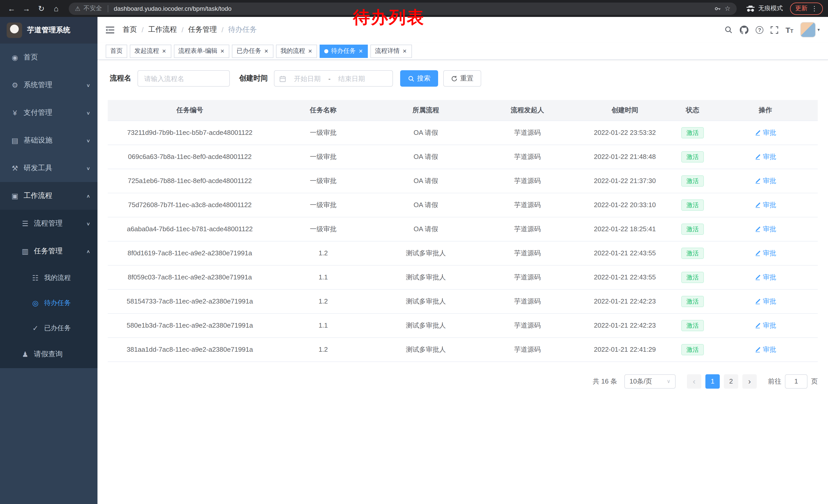 Image resolution: width=828 pixels, height=504 pixels. Describe the element at coordinates (323, 229) in the screenshot. I see `task-name-cell: 一级审批` at that location.